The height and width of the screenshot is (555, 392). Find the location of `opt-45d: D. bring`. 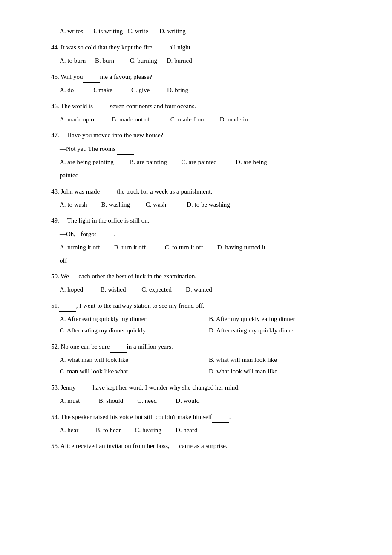

opt-45d: D. bring is located at coordinates (174, 90).